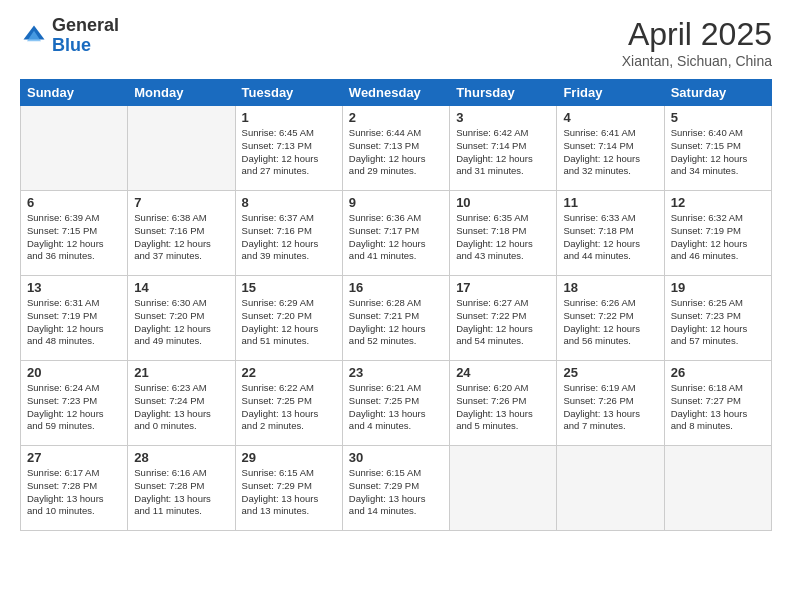 This screenshot has height=612, width=792. What do you see at coordinates (610, 318) in the screenshot?
I see `calendar-cell: 18Sunrise: 6:26 AM Sunset: 7:22 PM Dayli…` at bounding box center [610, 318].